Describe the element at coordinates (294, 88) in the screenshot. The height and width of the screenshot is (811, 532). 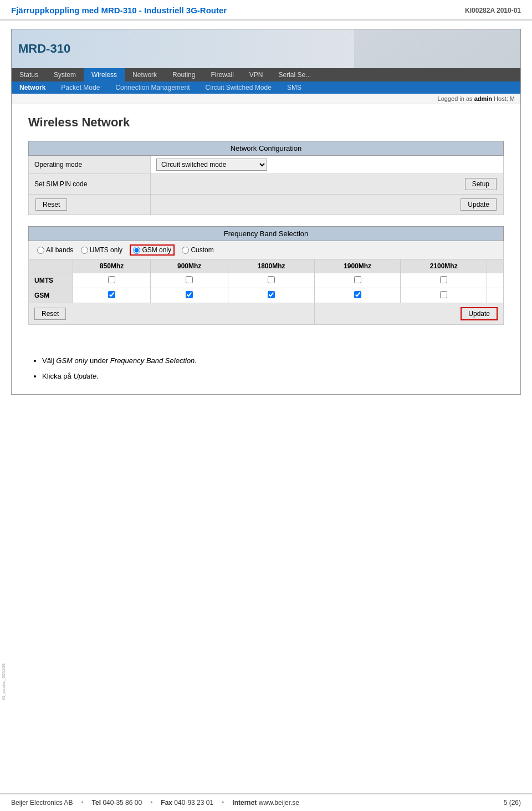
I see `sub-nav-sms: SMS` at that location.